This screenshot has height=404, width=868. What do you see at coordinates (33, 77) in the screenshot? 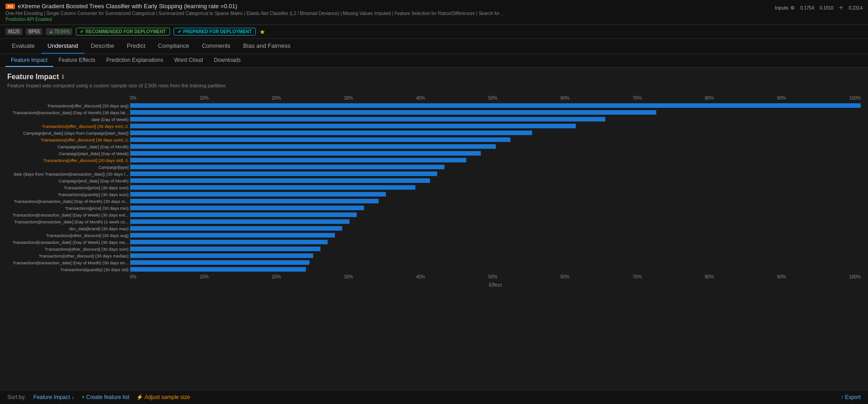
I see `section-title-text: Feature Impact` at bounding box center [33, 77].